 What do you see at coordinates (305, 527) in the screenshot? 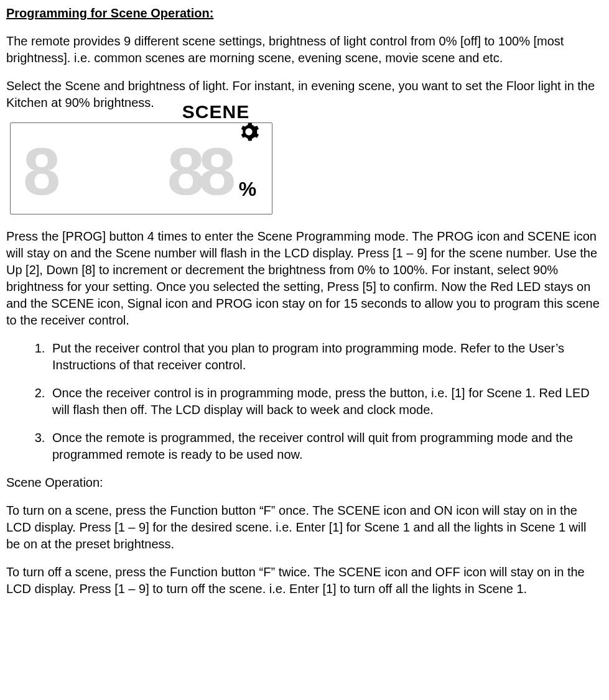
I see `scene-on-paragraph: To turn on a scene, press the Function b…` at bounding box center [305, 527].